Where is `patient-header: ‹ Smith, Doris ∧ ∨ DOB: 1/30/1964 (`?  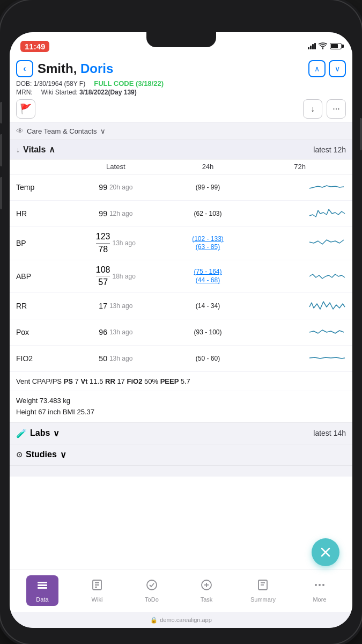
patient-header: ‹ Smith, Doris ∧ ∨ DOB: 1/30/1964 ( is located at coordinates (181, 89).